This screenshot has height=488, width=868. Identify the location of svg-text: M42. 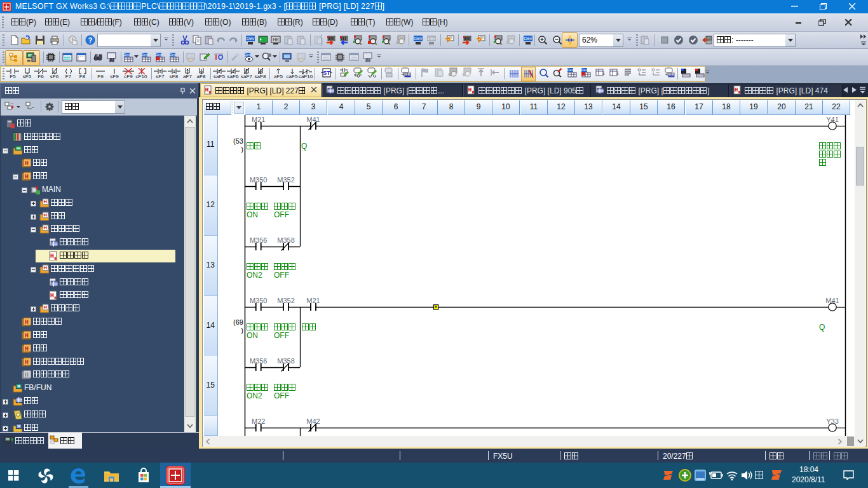
(313, 421).